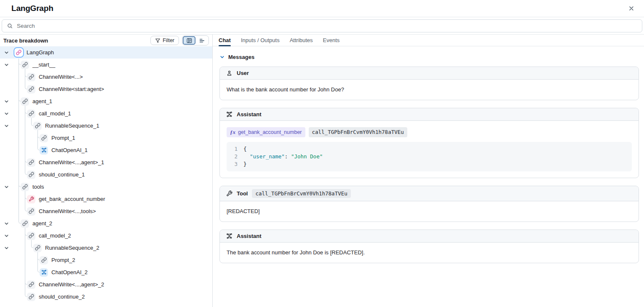 The width and height of the screenshot is (644, 307). I want to click on tree-item-runnablesequence-1: RunnableSequence_1, so click(106, 125).